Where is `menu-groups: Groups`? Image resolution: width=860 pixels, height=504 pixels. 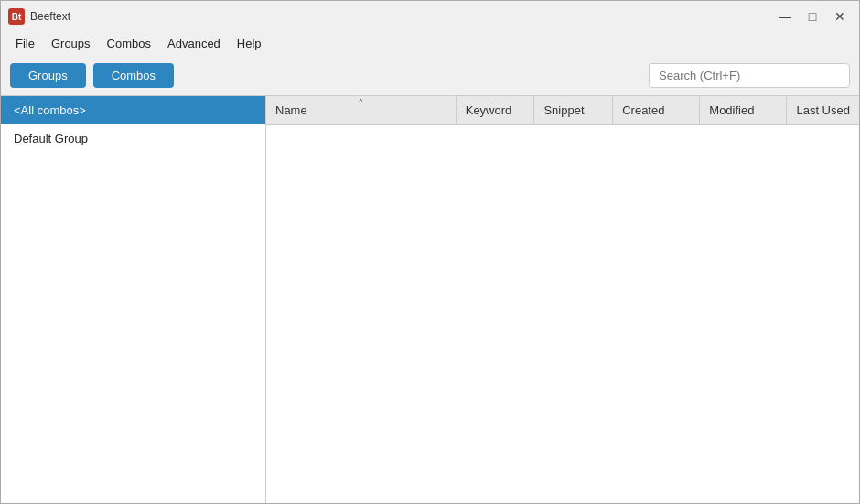
menu-groups: Groups is located at coordinates (71, 44).